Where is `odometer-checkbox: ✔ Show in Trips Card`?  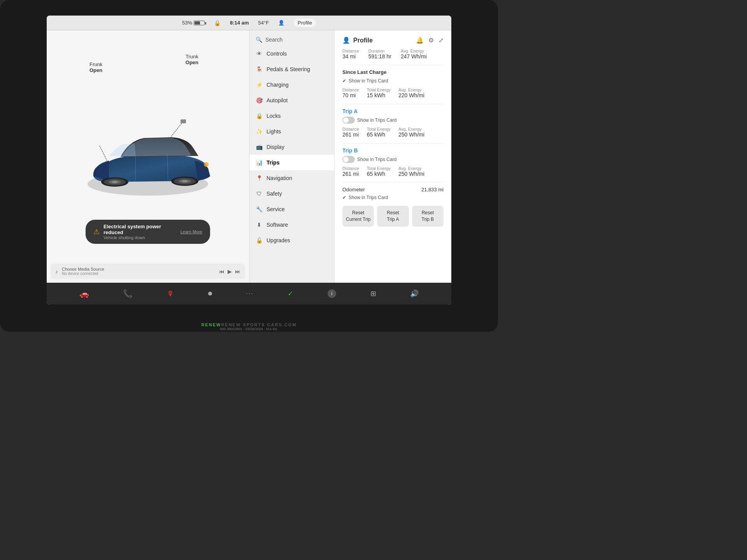 odometer-checkbox: ✔ Show in Trips Card is located at coordinates (393, 198).